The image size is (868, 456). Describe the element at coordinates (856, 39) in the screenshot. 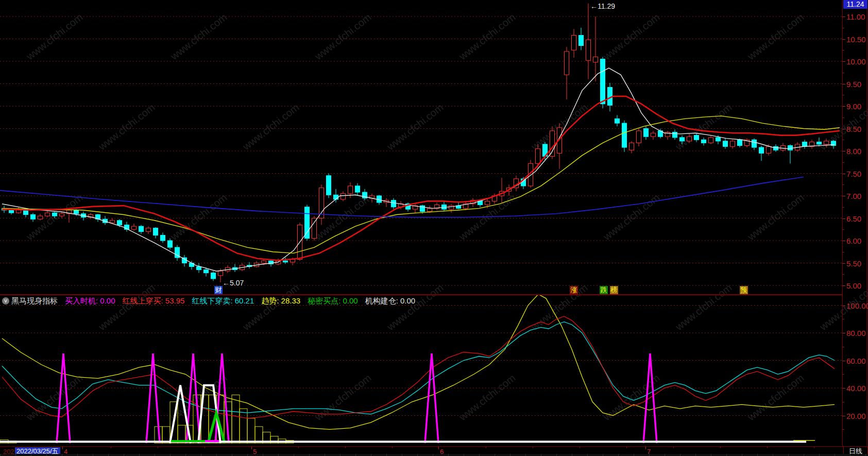

I see `axis-label: 10.50` at that location.